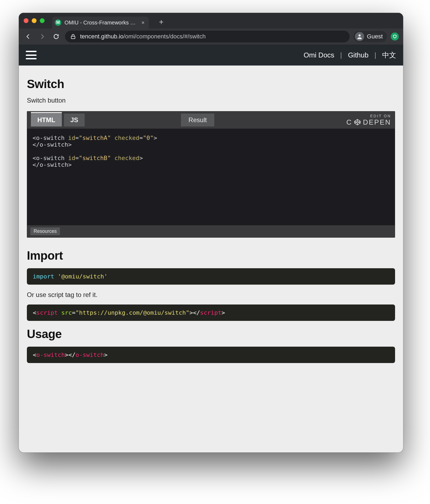  What do you see at coordinates (211, 231) in the screenshot?
I see `codepen-footer: Resources` at bounding box center [211, 231].